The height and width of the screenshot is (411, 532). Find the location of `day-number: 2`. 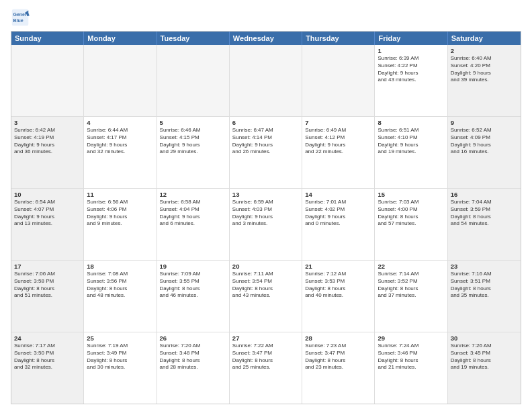

day-number: 2 is located at coordinates (484, 51).